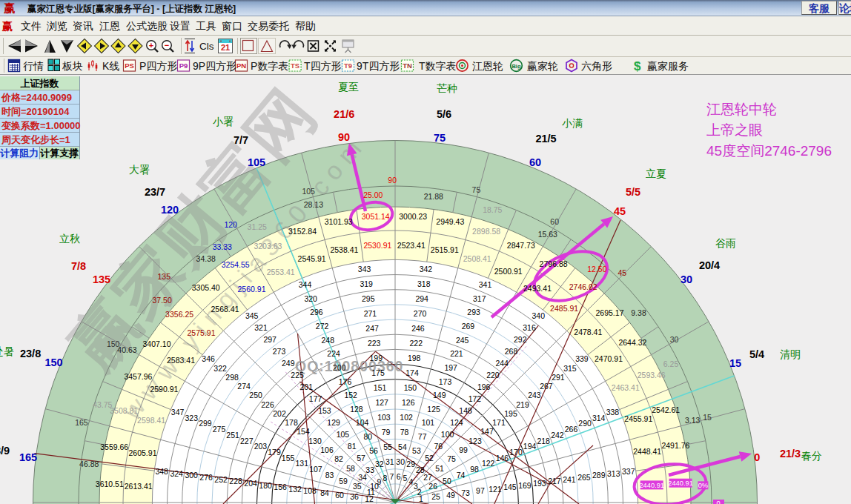 The width and height of the screenshot is (851, 504). Describe the element at coordinates (420, 314) in the screenshot. I see `svg-text: 270` at that location.